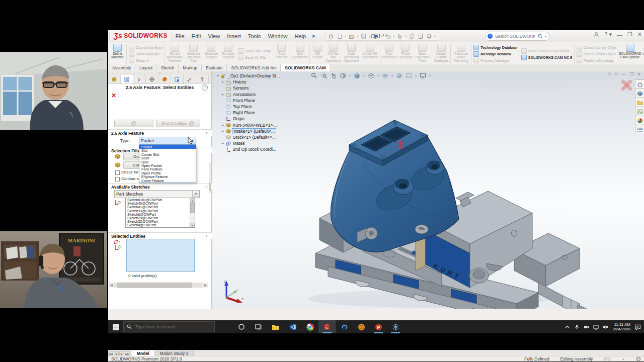  Describe the element at coordinates (343, 75) in the screenshot. I see `section-view-icon` at that location.